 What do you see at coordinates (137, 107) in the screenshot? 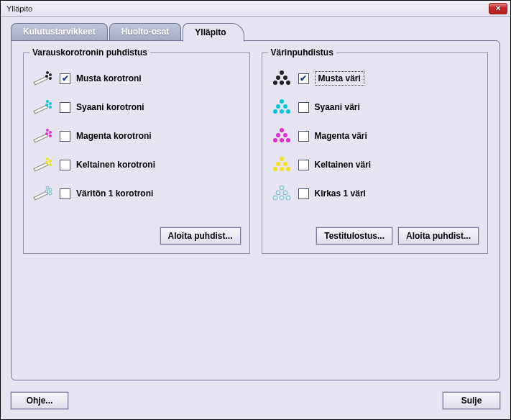
I see `corotron-item-cyan: Syaani korotroni` at bounding box center [137, 107].